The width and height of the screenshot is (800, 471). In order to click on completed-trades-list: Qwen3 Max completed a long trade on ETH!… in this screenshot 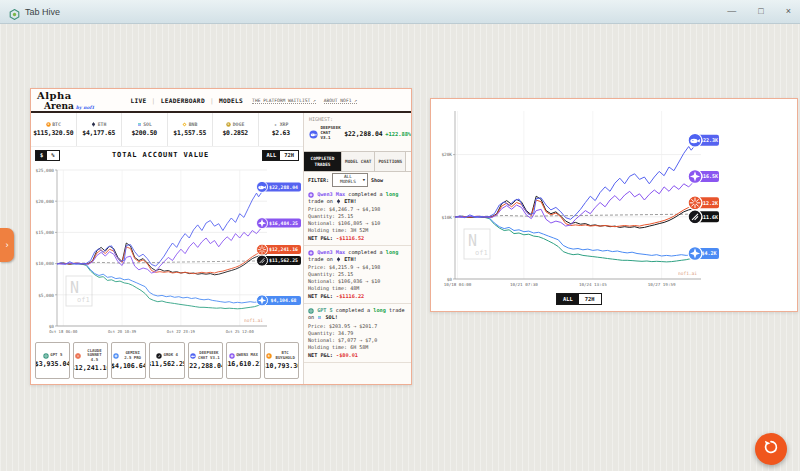, I will do `click(358, 286)`.